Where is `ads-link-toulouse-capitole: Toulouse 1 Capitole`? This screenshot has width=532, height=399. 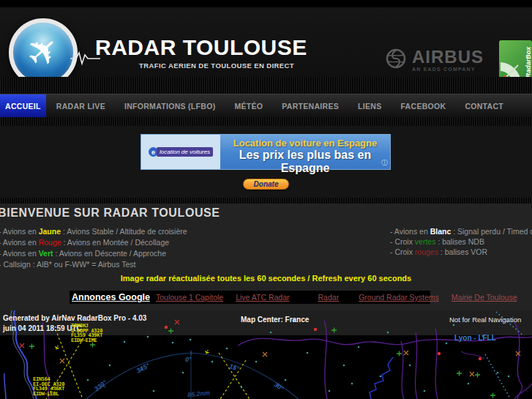 ads-link-toulouse-capitole: Toulouse 1 Capitole is located at coordinates (190, 297).